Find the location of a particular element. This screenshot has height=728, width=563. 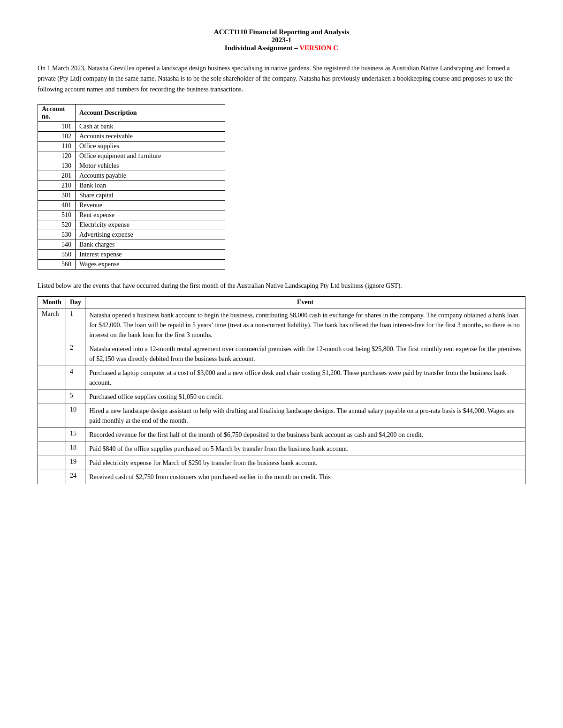

event-day: 24 is located at coordinates (76, 477).